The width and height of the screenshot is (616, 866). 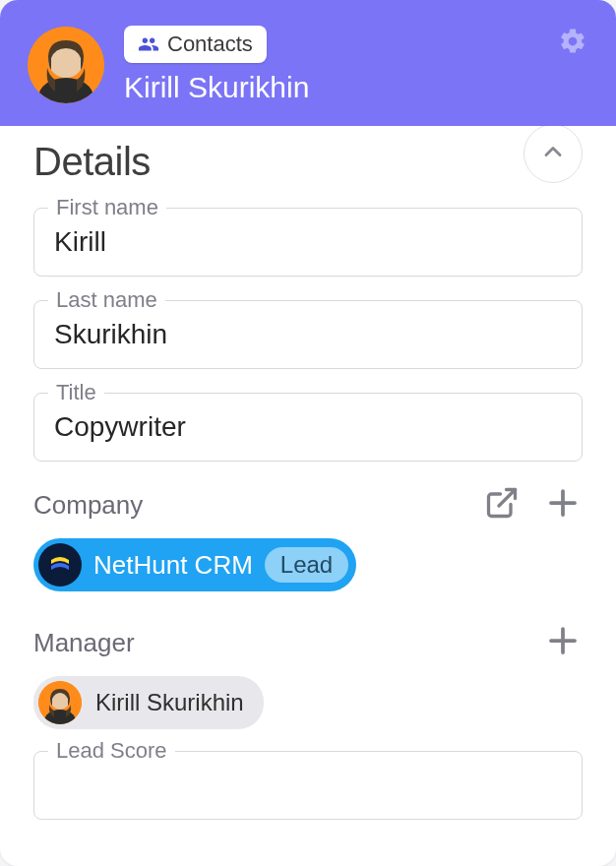 What do you see at coordinates (106, 300) in the screenshot?
I see `last-name-label: Last name` at bounding box center [106, 300].